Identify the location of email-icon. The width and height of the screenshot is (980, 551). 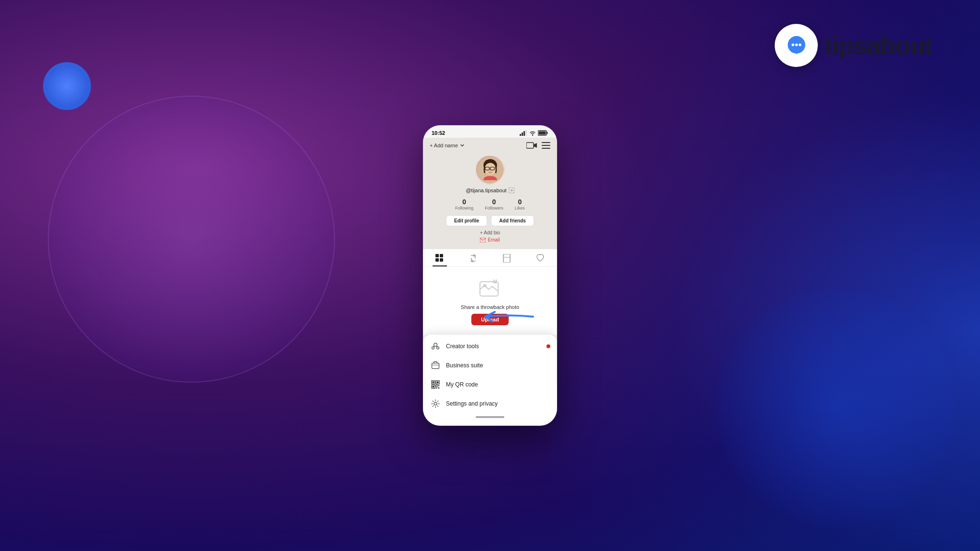
(483, 240).